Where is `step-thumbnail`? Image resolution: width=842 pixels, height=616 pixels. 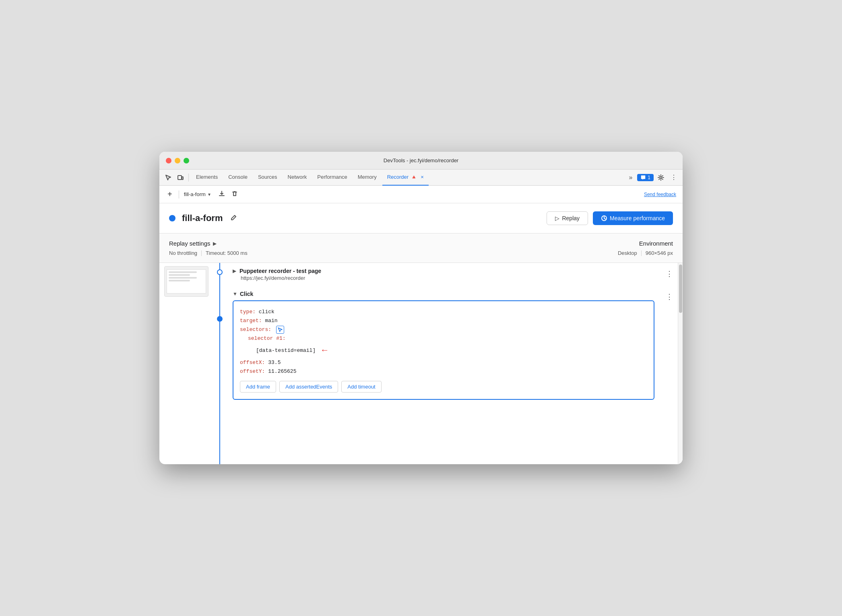 step-thumbnail is located at coordinates (186, 281).